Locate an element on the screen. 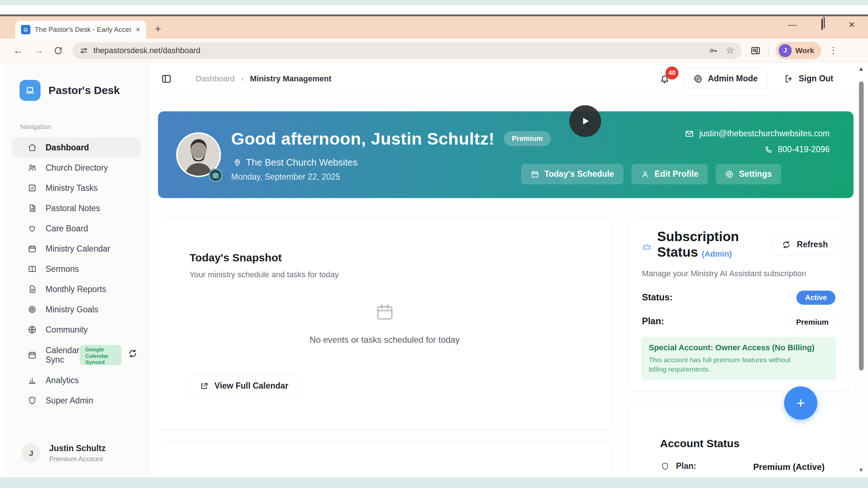  crown-icon is located at coordinates (647, 247).